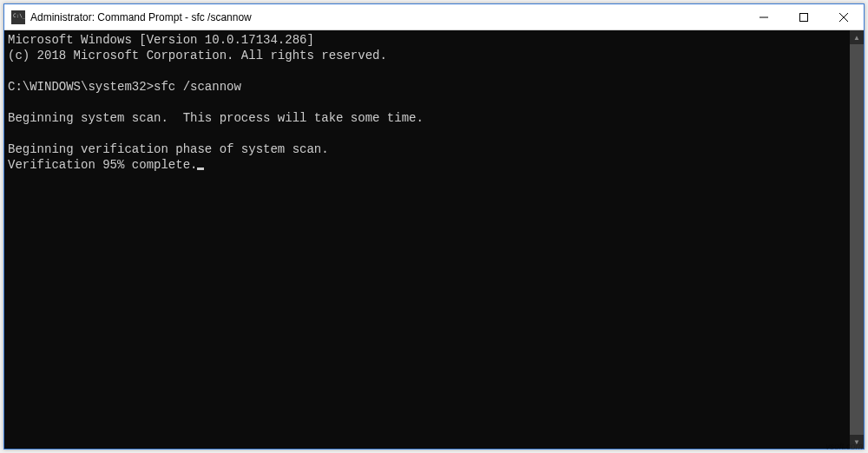 Image resolution: width=868 pixels, height=453 pixels. I want to click on vertical-scrollbar: ▲ ▼, so click(857, 240).